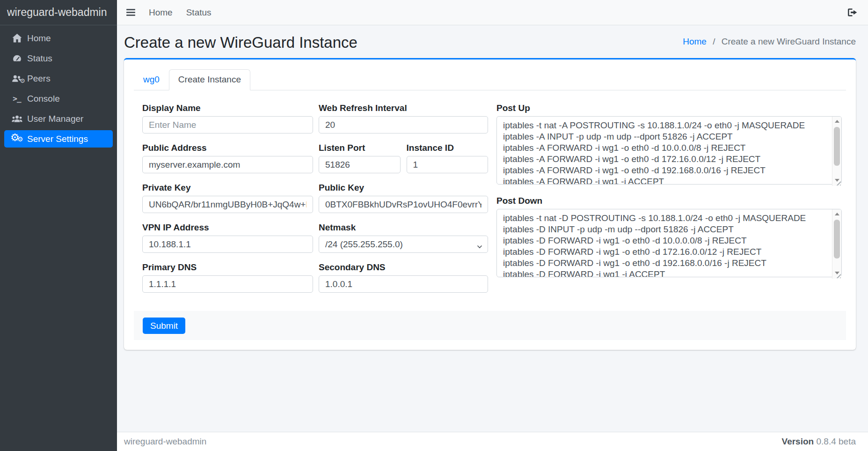 Image resolution: width=868 pixels, height=451 pixels. Describe the element at coordinates (403, 284) in the screenshot. I see `secondary-dns-input` at that location.